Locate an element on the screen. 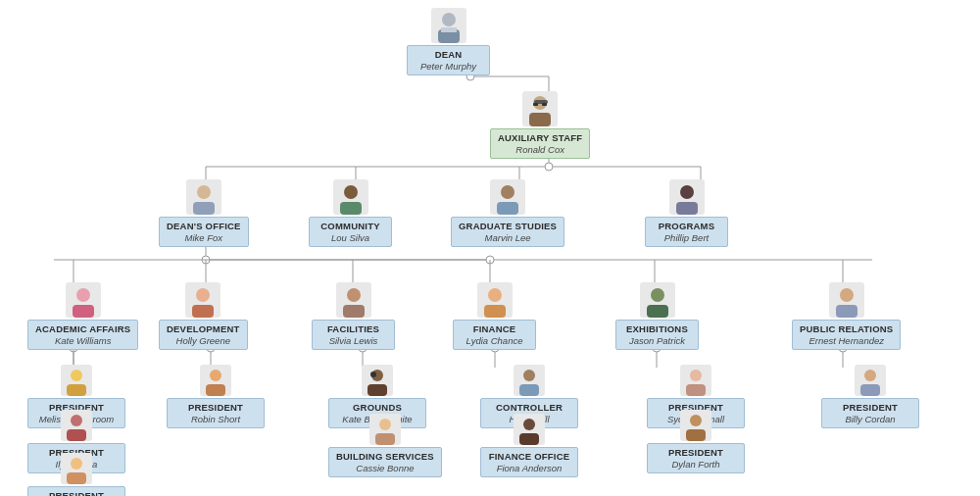 The height and width of the screenshot is (496, 980). node-public-relations: PUBLIC RELATIONS Ernest Hernandez is located at coordinates (847, 316).